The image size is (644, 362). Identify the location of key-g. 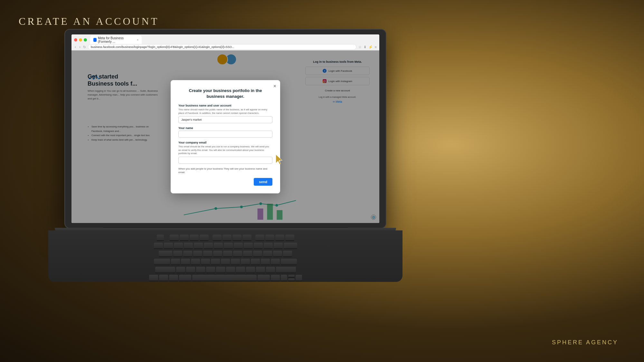
(215, 262).